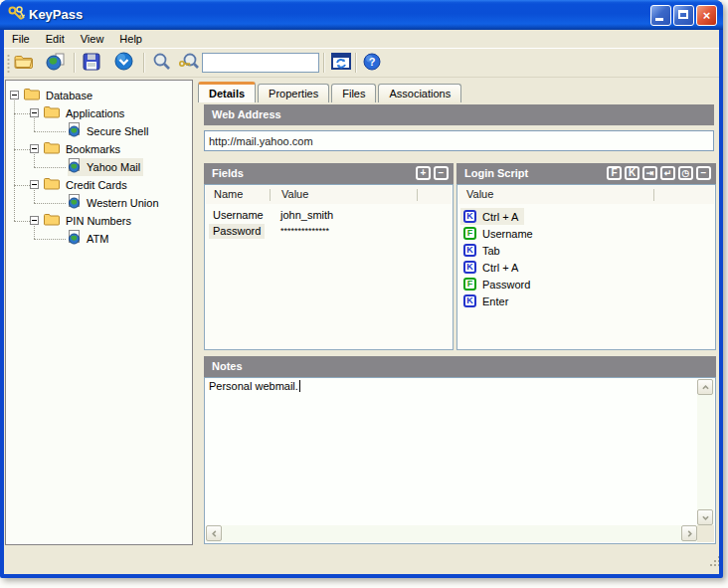 This screenshot has height=588, width=728. I want to click on toolbar-grip, so click(8, 64).